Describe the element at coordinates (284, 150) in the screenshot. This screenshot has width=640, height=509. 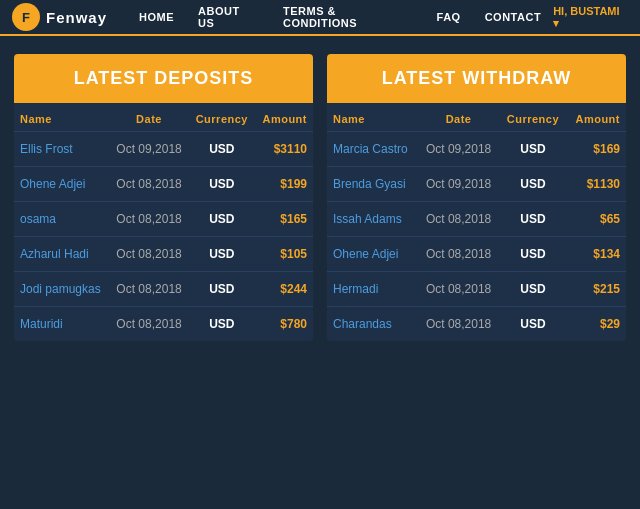
I see `deposit-amount: $3110` at that location.